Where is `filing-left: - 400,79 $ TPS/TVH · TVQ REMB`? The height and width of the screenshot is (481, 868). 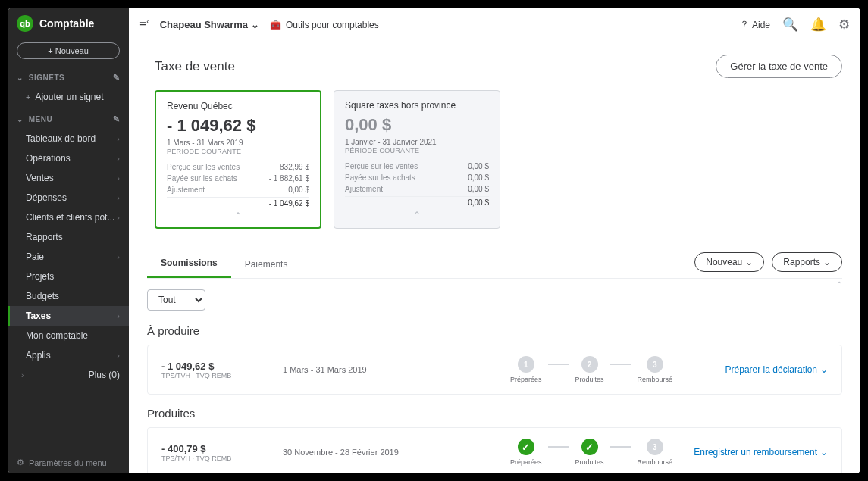 filing-left: - 400,79 $ TPS/TVH · TVQ REMB is located at coordinates (222, 453).